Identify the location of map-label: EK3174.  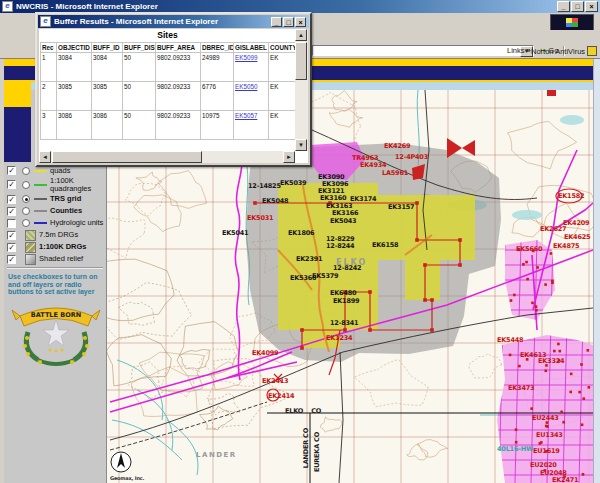
(363, 200).